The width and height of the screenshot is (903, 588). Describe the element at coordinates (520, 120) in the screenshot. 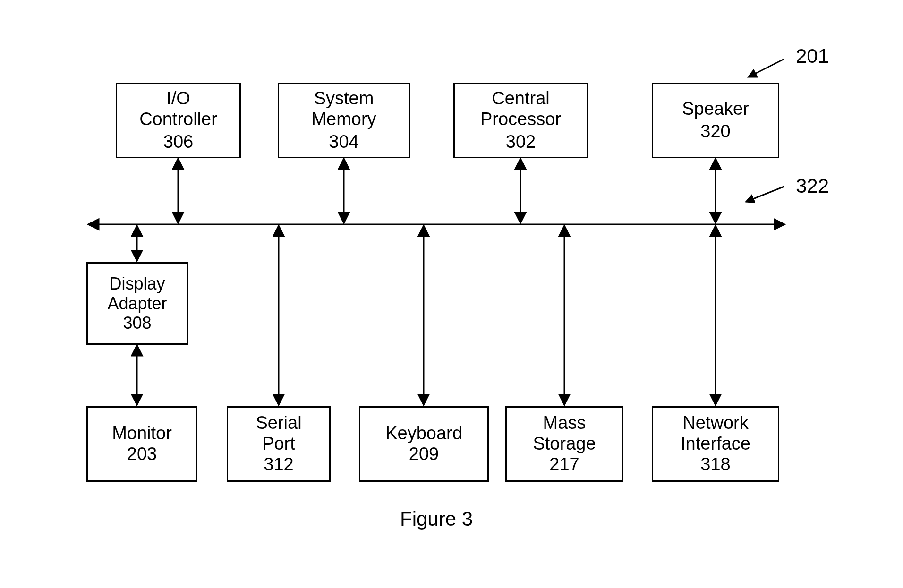

I see `block-central-processor: Central Processor 302` at that location.